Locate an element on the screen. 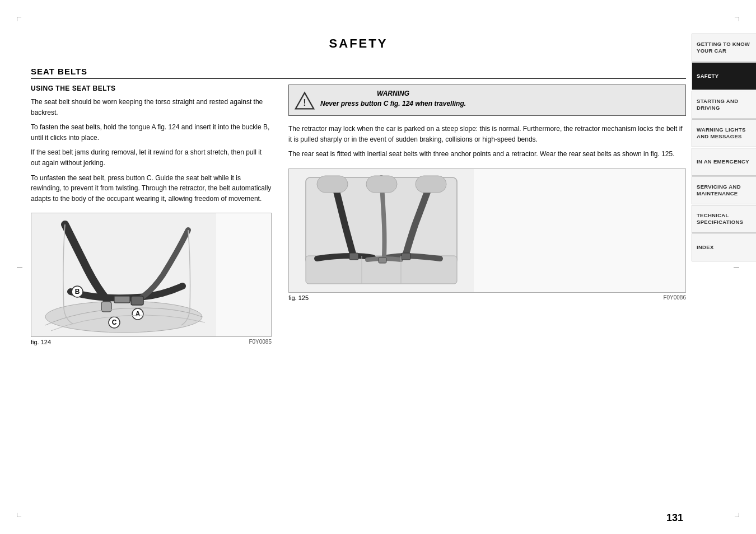  corner-mark-tl is located at coordinates (19, 19).